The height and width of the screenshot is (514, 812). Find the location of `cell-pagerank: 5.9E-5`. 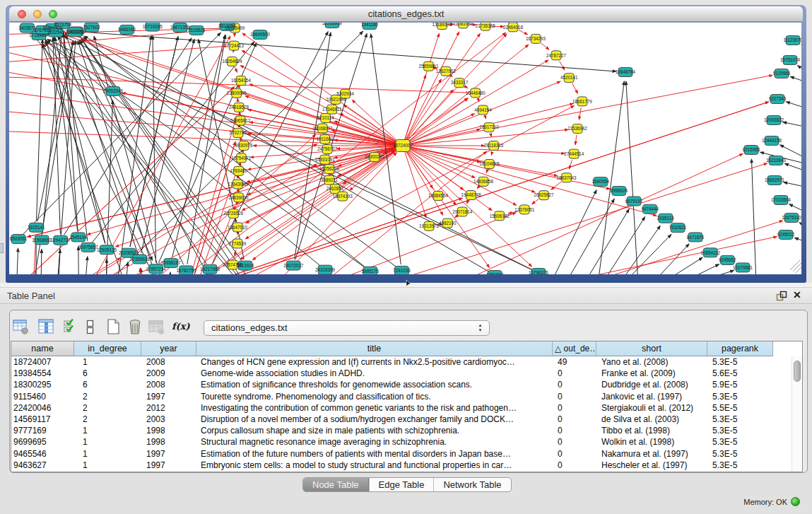

cell-pagerank: 5.9E-5 is located at coordinates (741, 385).